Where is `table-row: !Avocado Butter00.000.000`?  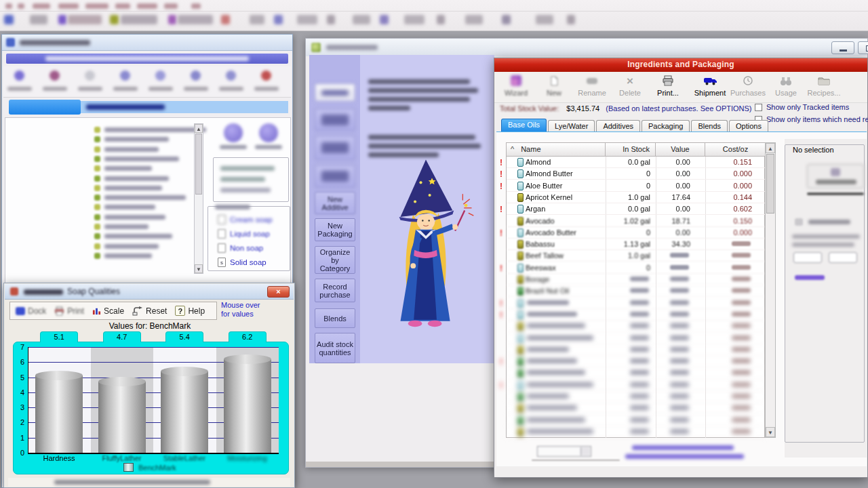
table-row: !Avocado Butter00.000.000 is located at coordinates (636, 233).